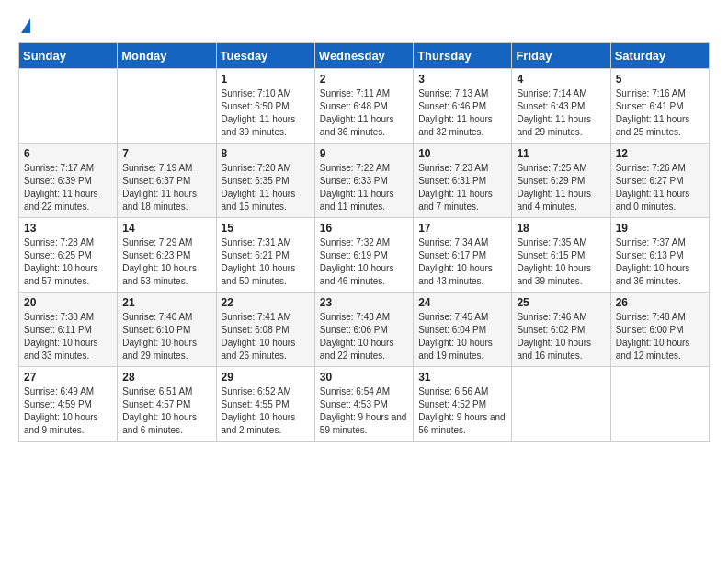  I want to click on day-info: Sunrise: 7:28 AM Sunset: 6:25 PM Dayligh…, so click(68, 262).